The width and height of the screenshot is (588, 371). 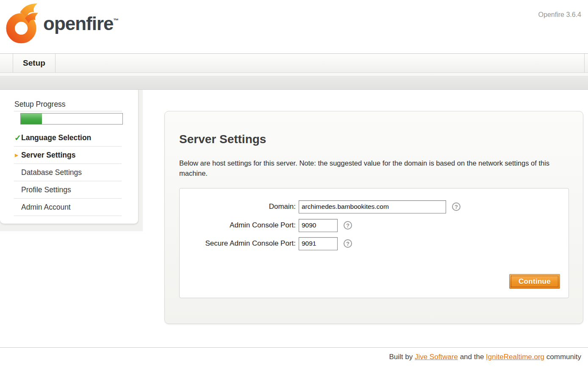 What do you see at coordinates (294, 27) in the screenshot?
I see `header: openfire™ Openfire 3.6.4` at bounding box center [294, 27].